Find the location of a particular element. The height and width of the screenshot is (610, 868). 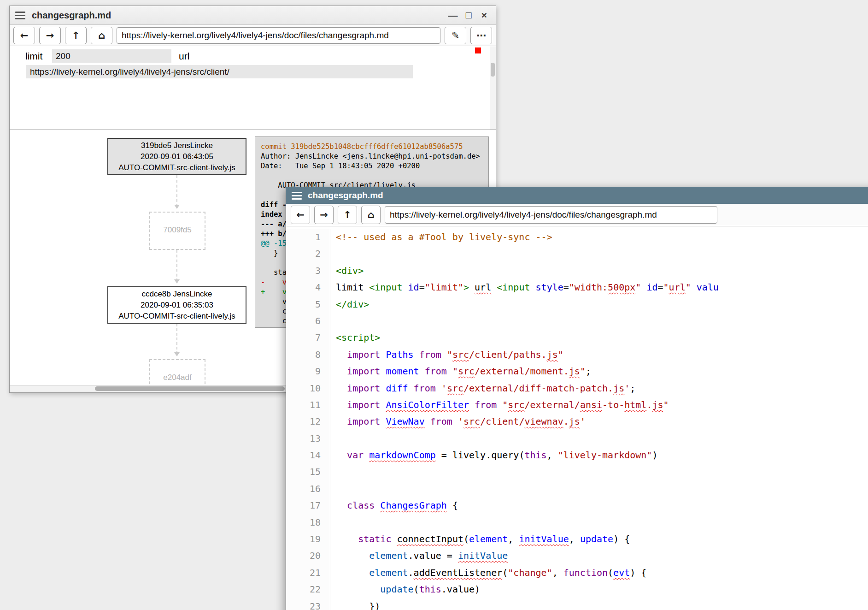

stub-commit-node: e204adf is located at coordinates (177, 372).